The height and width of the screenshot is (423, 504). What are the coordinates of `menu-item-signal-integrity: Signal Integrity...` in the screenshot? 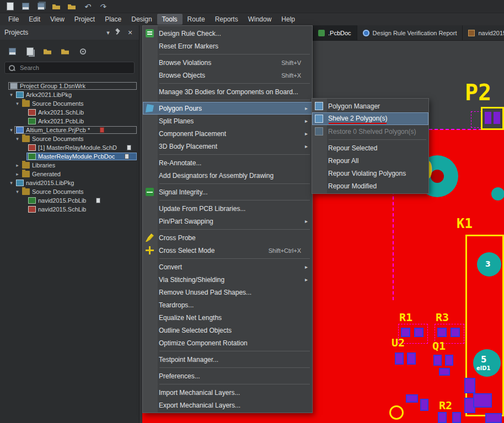 It's located at (227, 192).